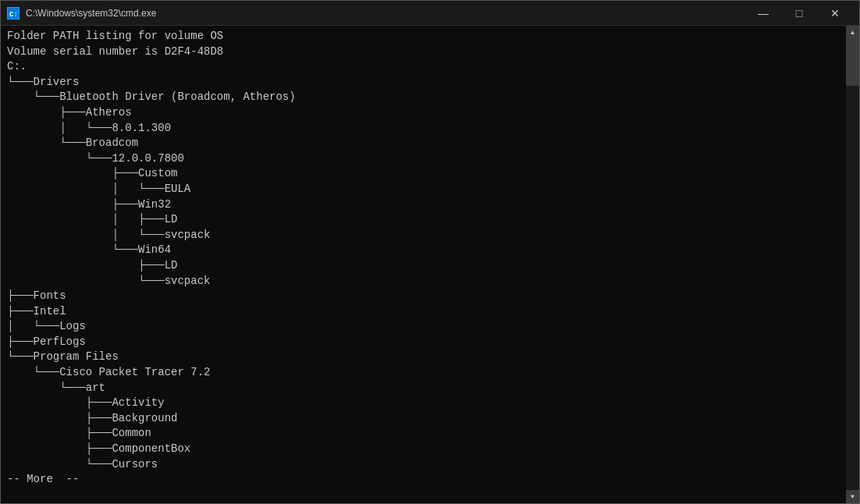  Describe the element at coordinates (13, 13) in the screenshot. I see `window-icon: C:\` at that location.